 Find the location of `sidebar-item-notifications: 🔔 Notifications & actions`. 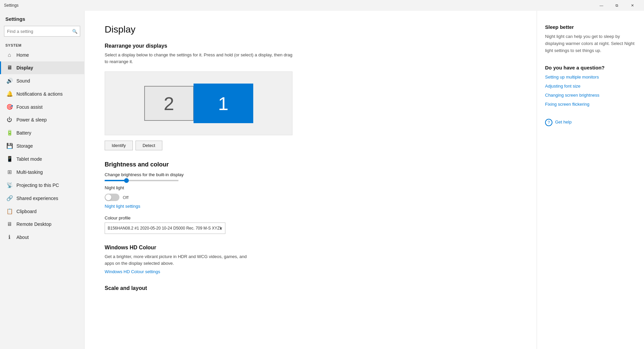

sidebar-item-notifications: 🔔 Notifications & actions is located at coordinates (42, 94).